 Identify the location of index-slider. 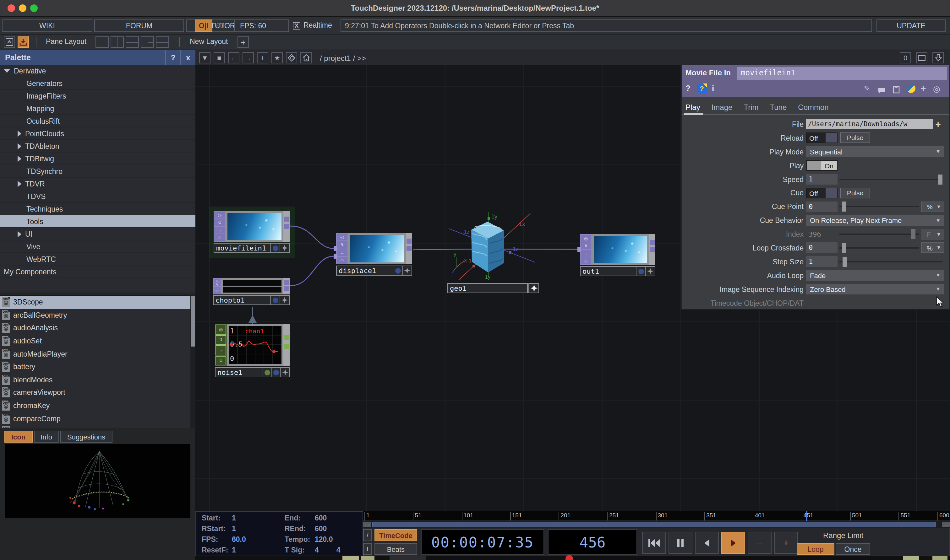
(879, 234).